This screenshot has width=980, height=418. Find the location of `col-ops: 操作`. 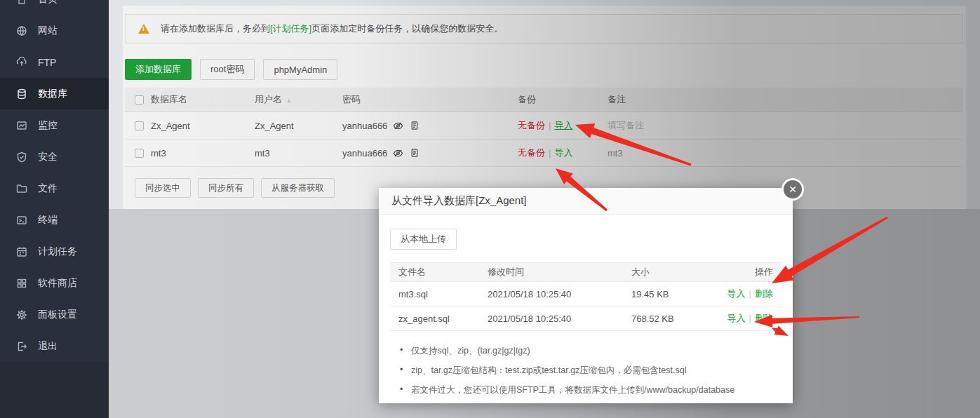

col-ops: 操作 is located at coordinates (745, 272).